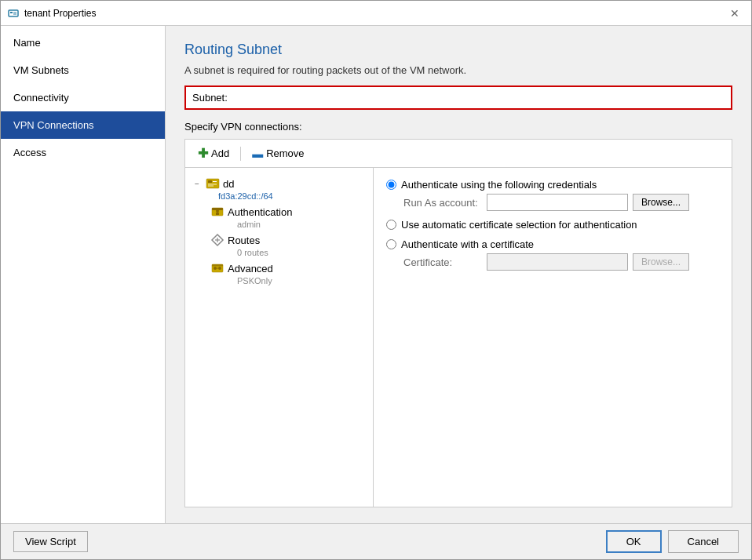  What do you see at coordinates (458, 154) in the screenshot?
I see `vpn-toolbar: ✚ Add ▬ Remove` at bounding box center [458, 154].